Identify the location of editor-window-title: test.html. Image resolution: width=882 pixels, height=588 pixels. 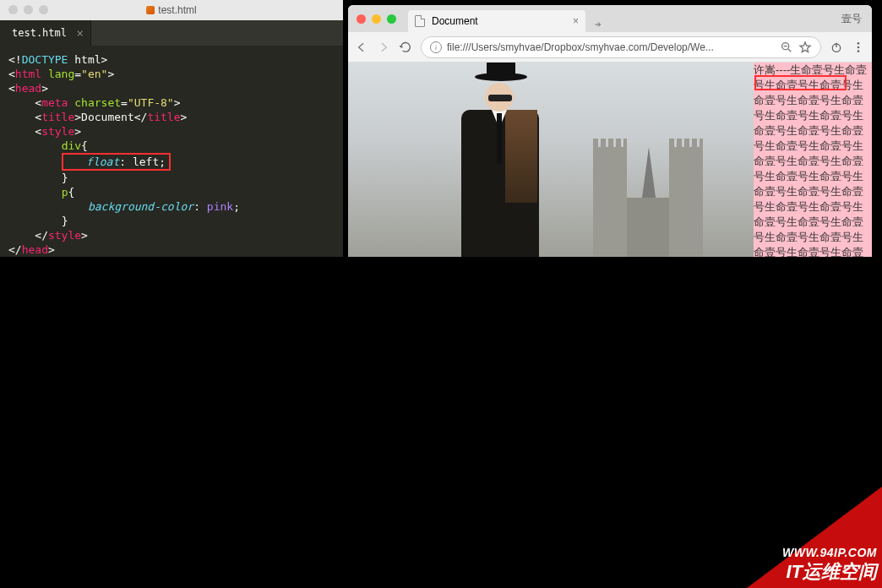
(171, 10).